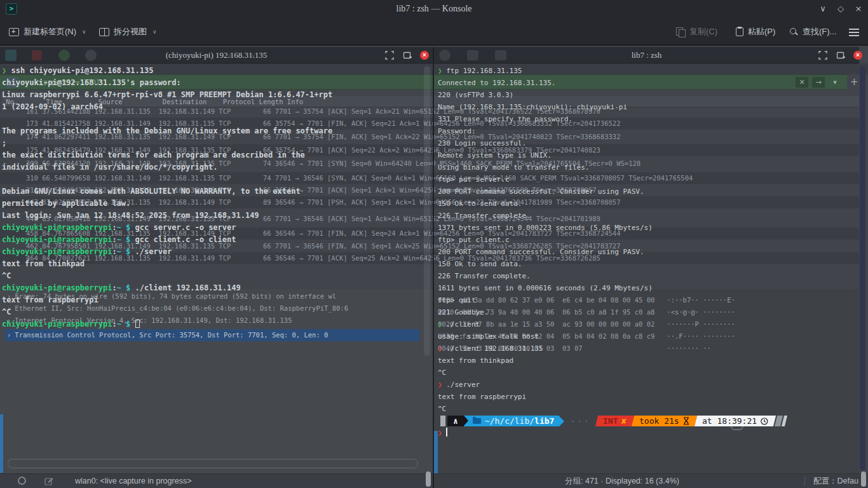 This screenshot has height=488, width=868. I want to click on copy-icon, so click(681, 32).